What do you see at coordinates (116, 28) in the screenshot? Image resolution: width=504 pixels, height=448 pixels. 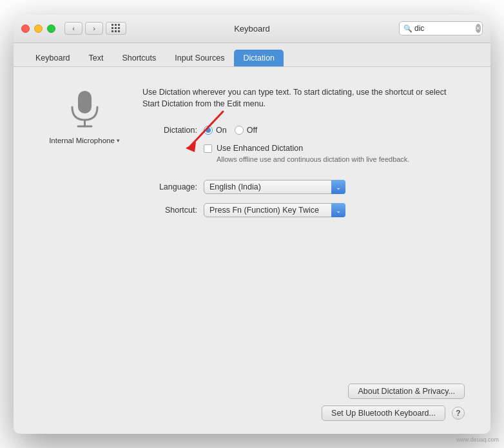 I see `grid-icon` at bounding box center [116, 28].